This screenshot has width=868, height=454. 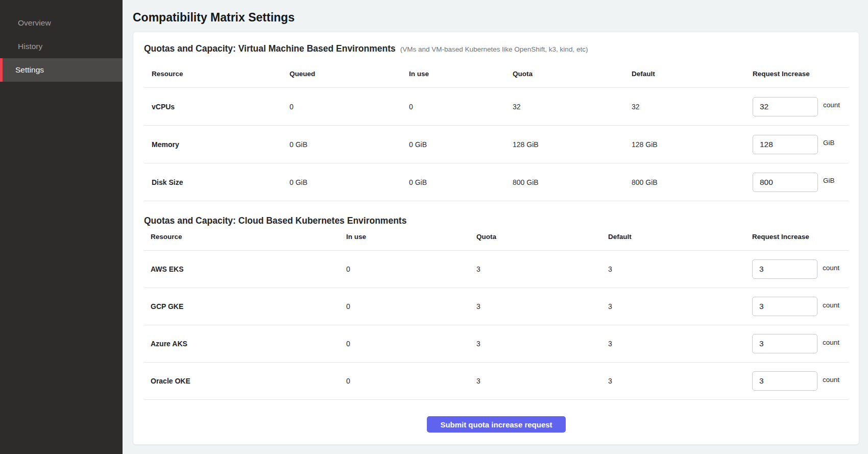 I want to click on submit-quota-increase-button: Submit quota increase request, so click(x=496, y=424).